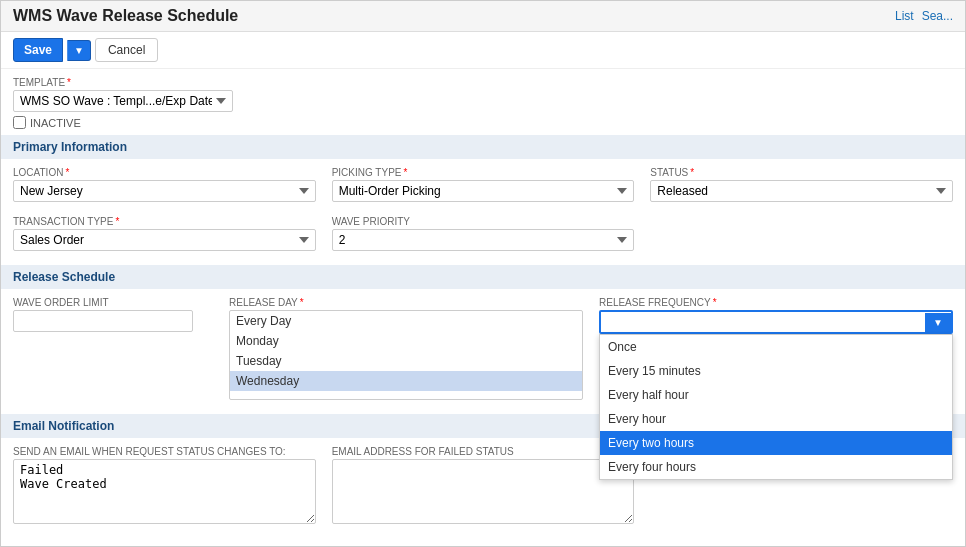 This screenshot has width=966, height=547. What do you see at coordinates (113, 314) in the screenshot?
I see `wave-order-limit-field-group: WAVE ORDER LIMIT 5` at bounding box center [113, 314].